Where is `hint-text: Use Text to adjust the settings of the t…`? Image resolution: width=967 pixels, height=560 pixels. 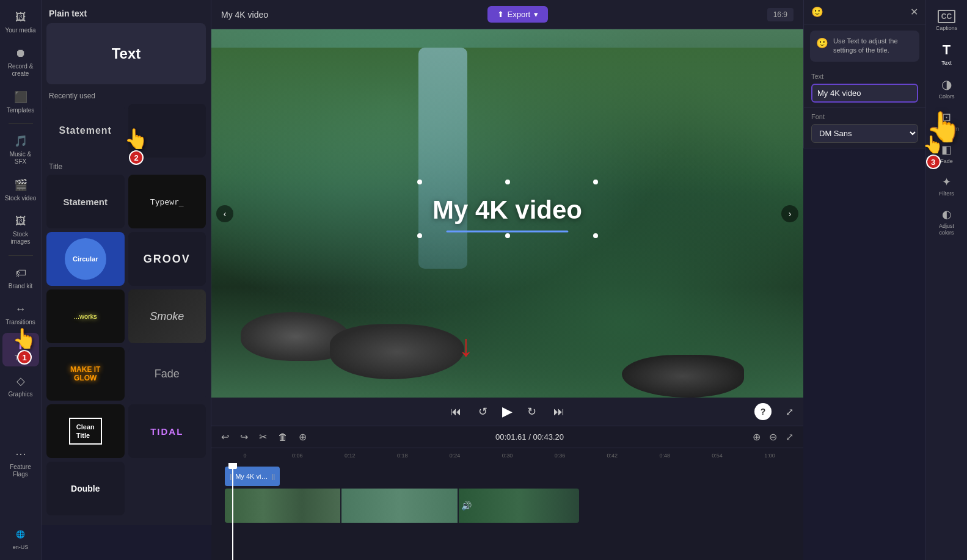
hint-text: Use Text to adjust the settings of the t… is located at coordinates (874, 46).